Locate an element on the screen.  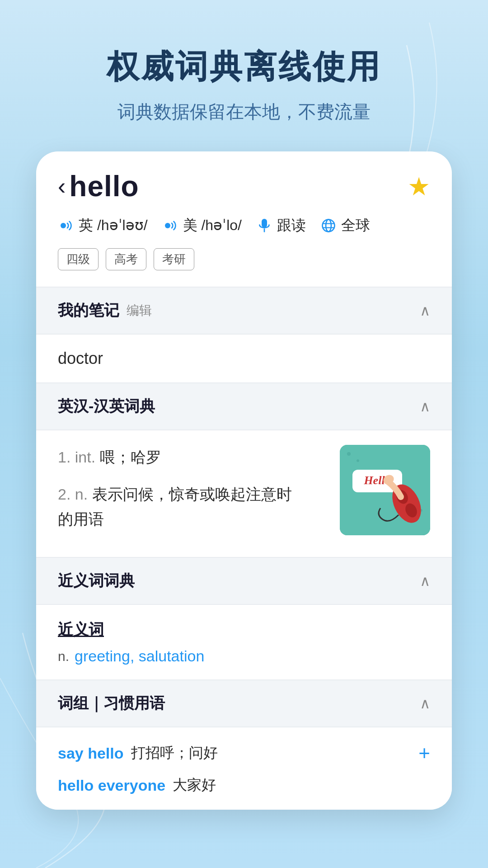
notes-text: doctor is located at coordinates (80, 358).